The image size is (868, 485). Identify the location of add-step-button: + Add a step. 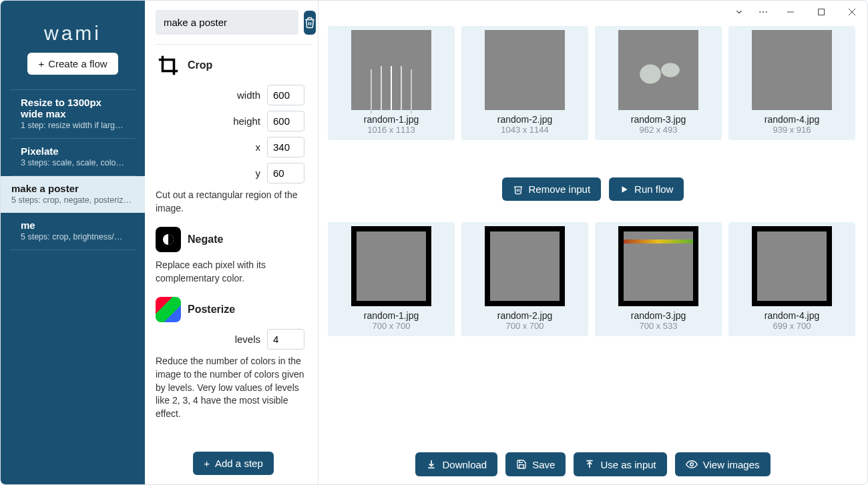
(233, 463).